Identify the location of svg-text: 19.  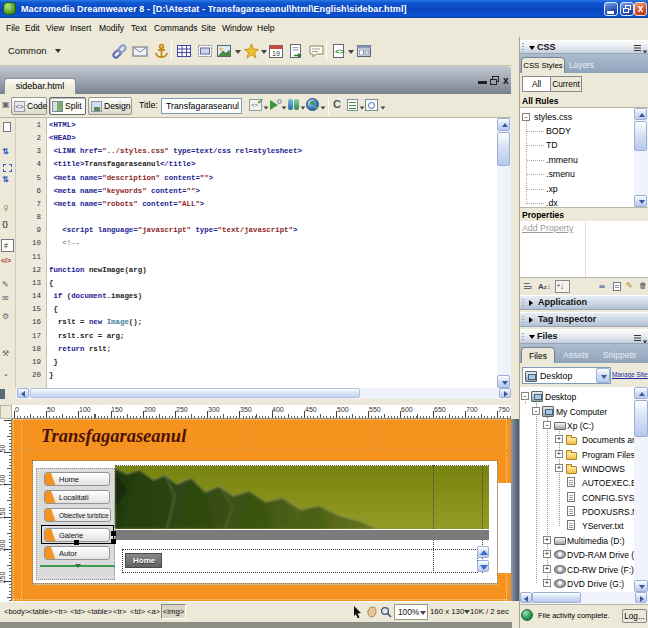
(276, 54).